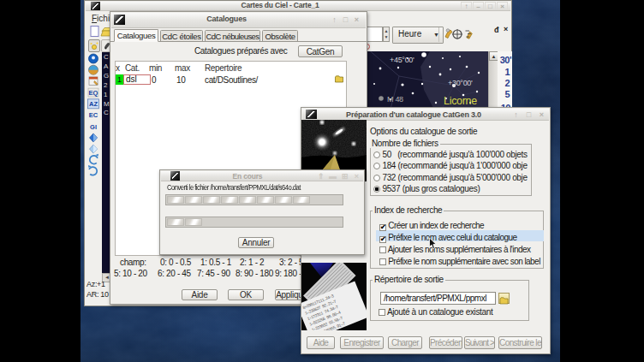 This screenshot has height=362, width=644. Describe the element at coordinates (461, 101) in the screenshot. I see `svg-text: Licorne` at that location.